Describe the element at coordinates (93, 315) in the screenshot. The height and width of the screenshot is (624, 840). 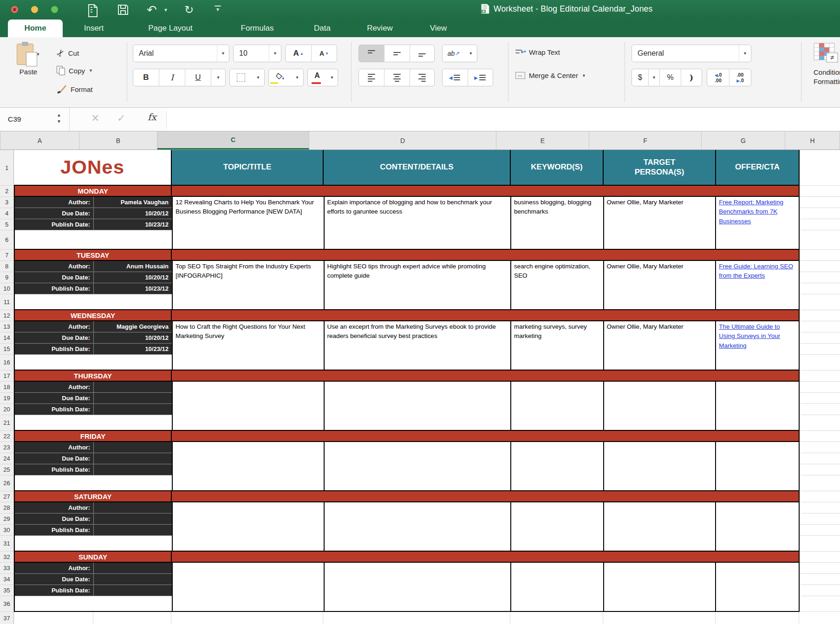
I see `day-cell-wednesday: WEDNESDAY` at that location.